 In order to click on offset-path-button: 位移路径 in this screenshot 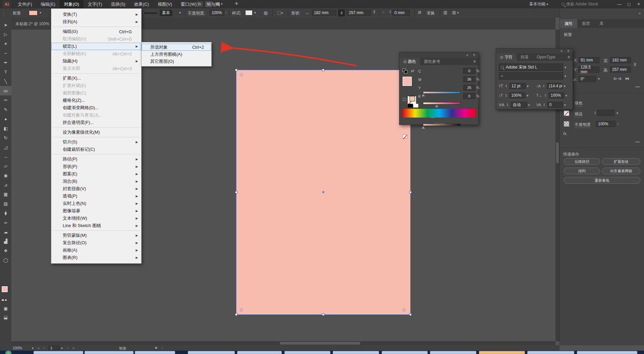, I will do `click(582, 162)`.